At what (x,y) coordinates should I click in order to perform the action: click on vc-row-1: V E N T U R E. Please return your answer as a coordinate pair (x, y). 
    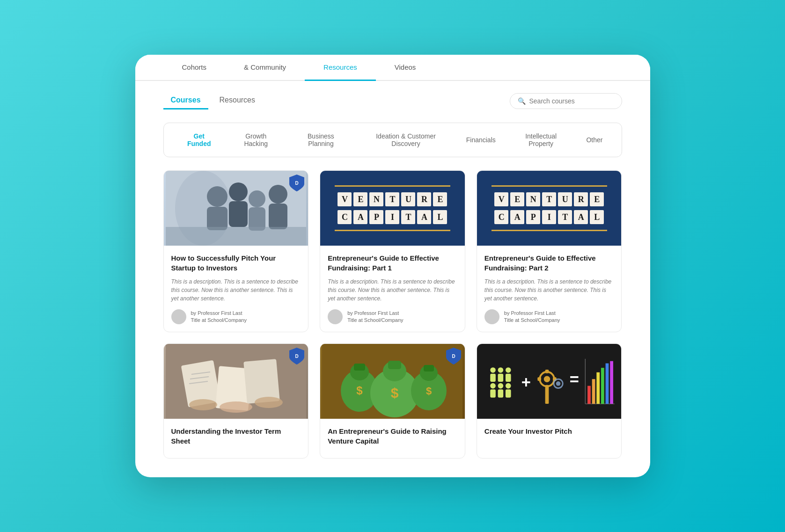
    Looking at the image, I should click on (392, 199).